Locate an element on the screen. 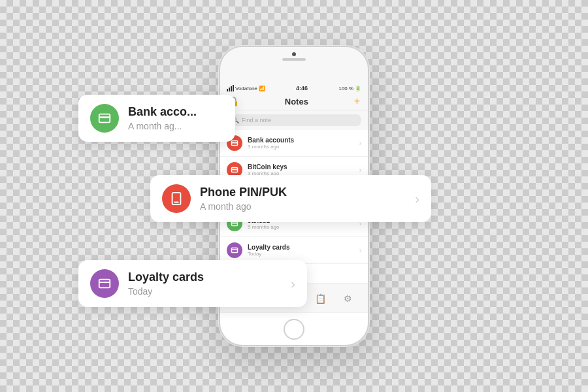 The height and width of the screenshot is (392, 588). note-content-loyalty: Loyalty cards Today is located at coordinates (301, 250).